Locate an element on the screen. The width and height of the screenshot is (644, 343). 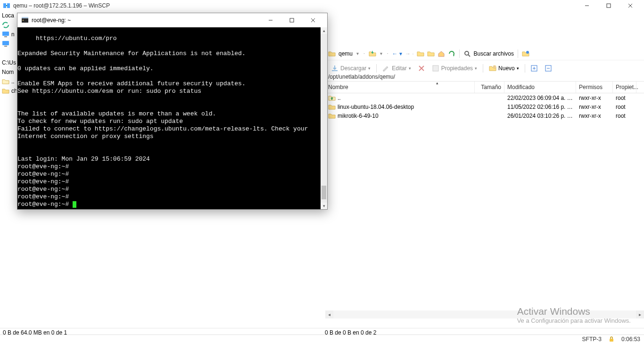
minus-button is located at coordinates (548, 68).